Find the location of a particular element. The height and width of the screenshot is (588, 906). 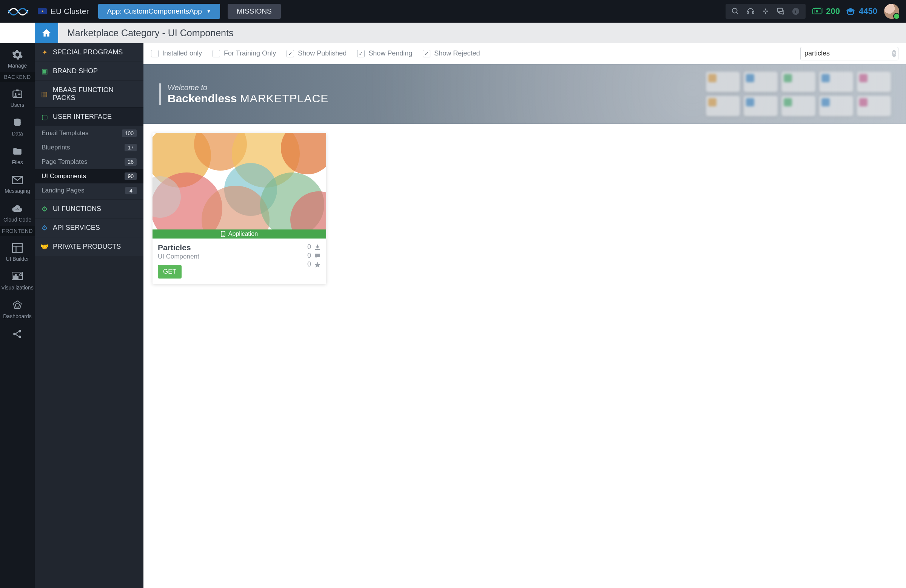

cat-special-programs: ✦ SPECIAL PROGRAMS is located at coordinates (89, 53).